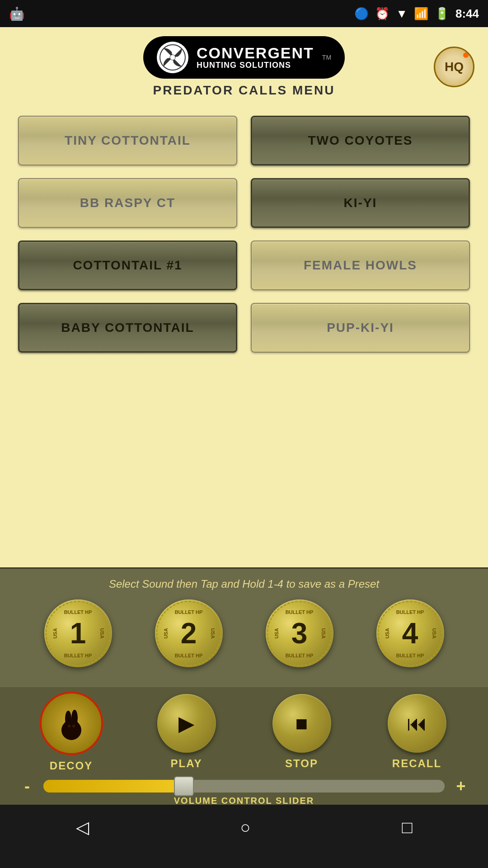  What do you see at coordinates (127, 328) in the screenshot?
I see `baby-cottontail-button: BABY COTTONTAIL` at bounding box center [127, 328].